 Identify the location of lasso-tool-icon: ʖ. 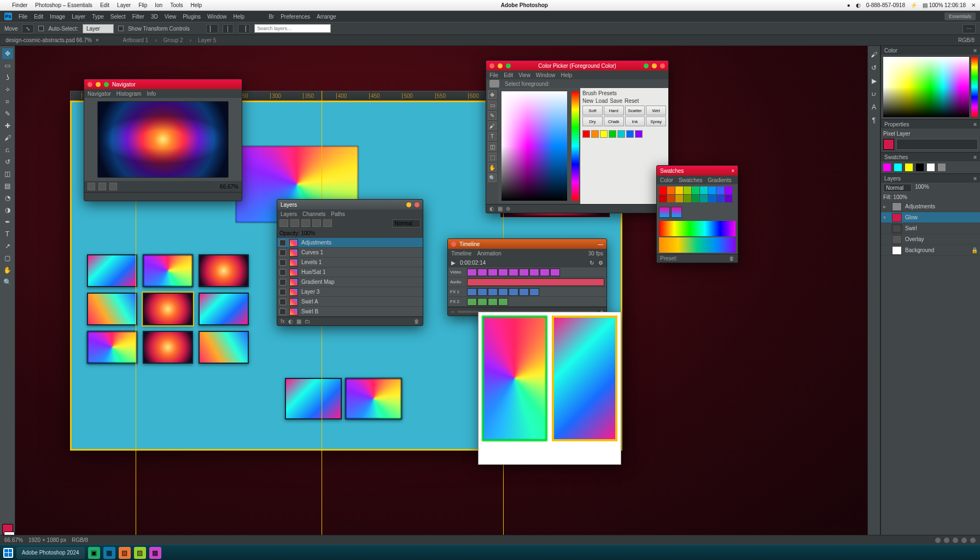
(8, 78).